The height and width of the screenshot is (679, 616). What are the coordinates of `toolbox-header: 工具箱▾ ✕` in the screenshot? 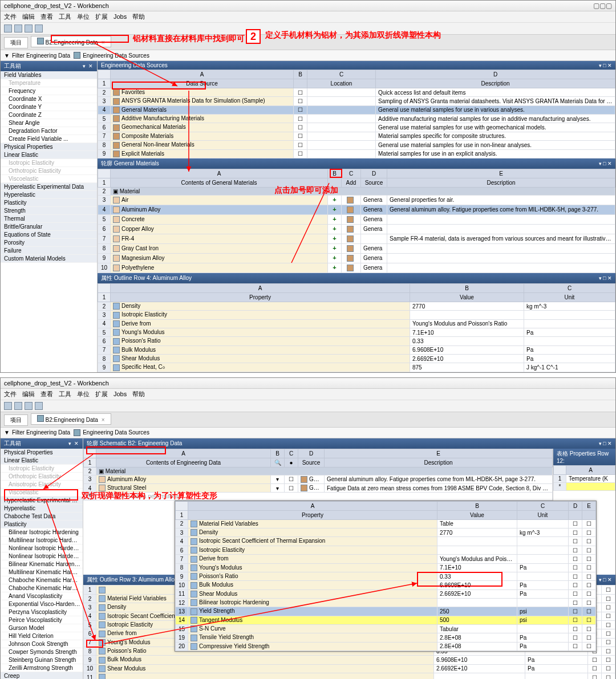 It's located at (49, 66).